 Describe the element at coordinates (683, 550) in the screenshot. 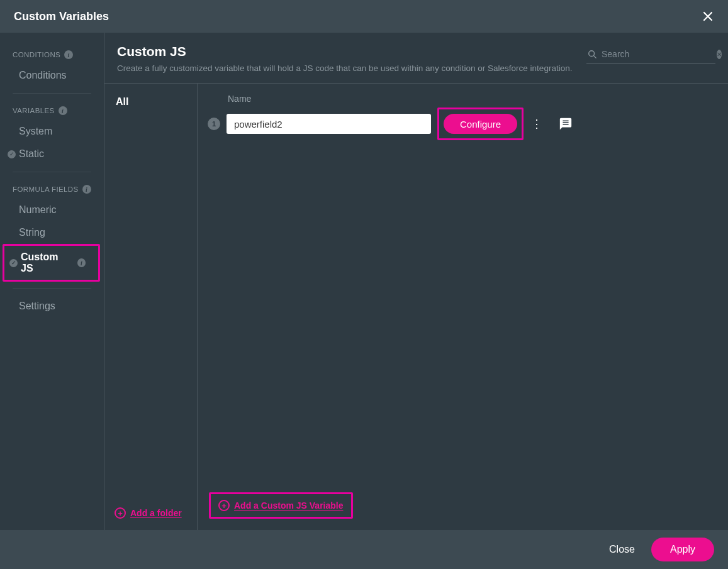

I see `apply-button: Apply` at that location.